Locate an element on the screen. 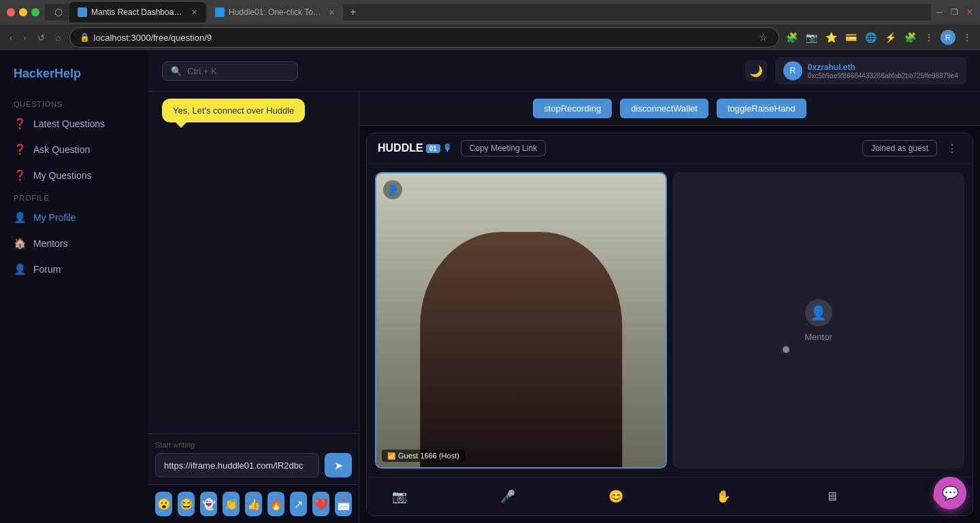 This screenshot has height=523, width=980. address-bar-row: ‹ › ↺ ⌂ 🔒 localhost:3000/free/question/9… is located at coordinates (490, 37).